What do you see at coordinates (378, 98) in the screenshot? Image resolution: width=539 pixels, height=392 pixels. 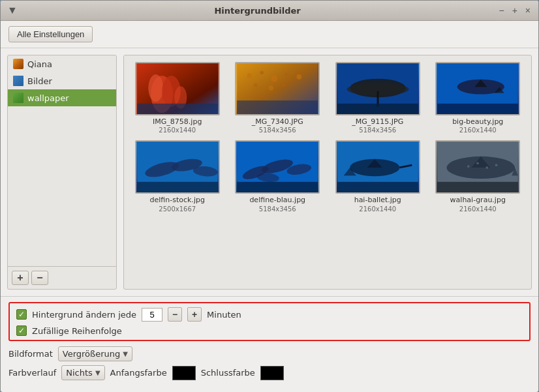 I see `list-item: _MG_9115.JPG 5184x3456` at bounding box center [378, 98].